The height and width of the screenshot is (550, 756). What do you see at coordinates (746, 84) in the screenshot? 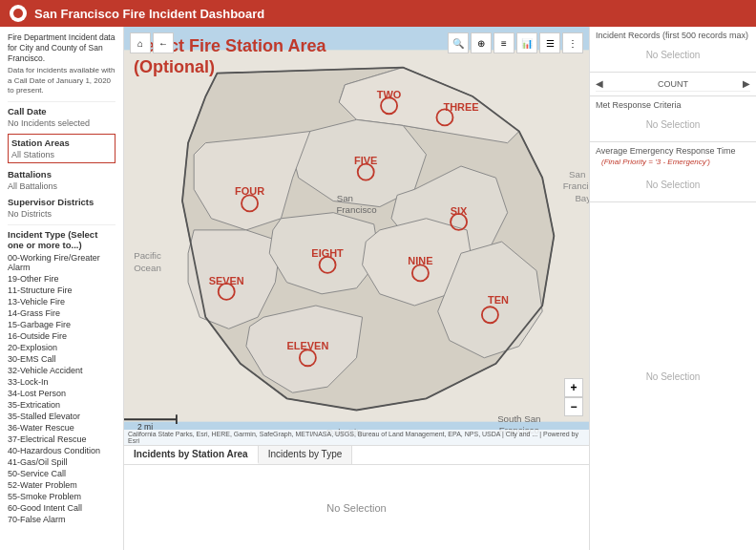
I see `count-next-arrow: ▶` at bounding box center [746, 84].